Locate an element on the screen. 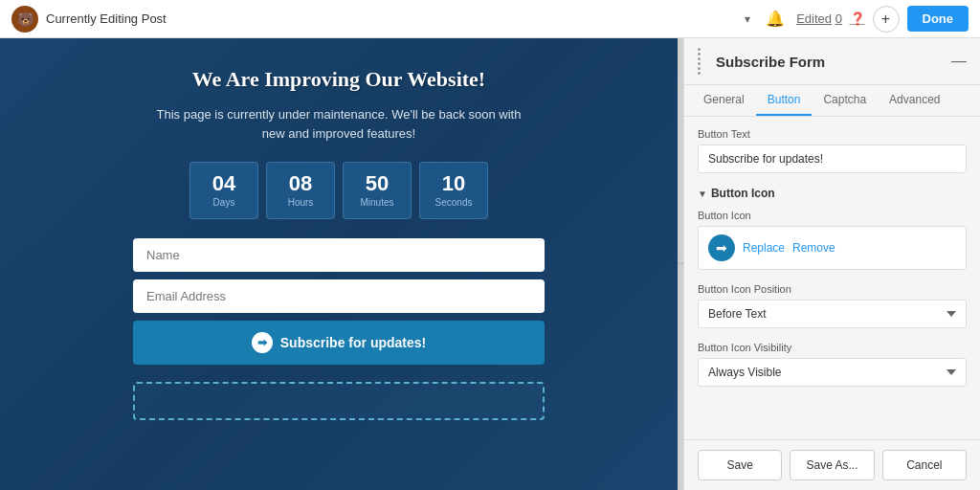 The height and width of the screenshot is (490, 980). panel-footer: Save Save As... Cancel is located at coordinates (833, 465).